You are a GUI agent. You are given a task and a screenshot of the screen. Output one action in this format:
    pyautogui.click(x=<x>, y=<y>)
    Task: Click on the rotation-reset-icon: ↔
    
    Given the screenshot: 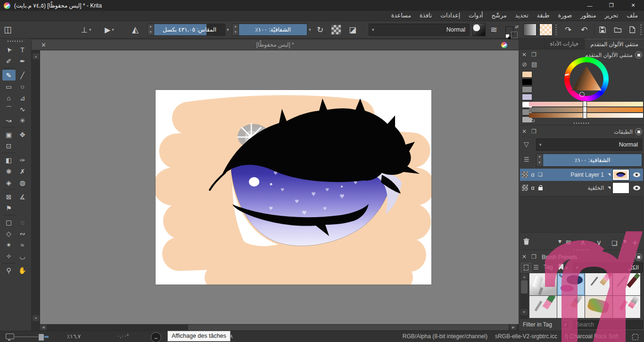 What is the action you would take?
    pyautogui.click(x=156, y=337)
    